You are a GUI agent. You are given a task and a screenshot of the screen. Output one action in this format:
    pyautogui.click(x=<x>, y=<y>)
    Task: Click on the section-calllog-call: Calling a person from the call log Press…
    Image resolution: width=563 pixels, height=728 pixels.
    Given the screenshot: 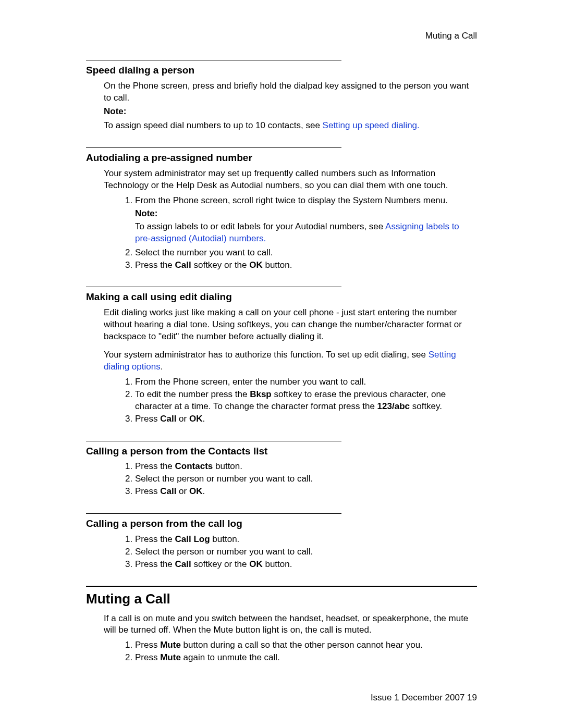 What is the action you would take?
    pyautogui.click(x=282, y=542)
    